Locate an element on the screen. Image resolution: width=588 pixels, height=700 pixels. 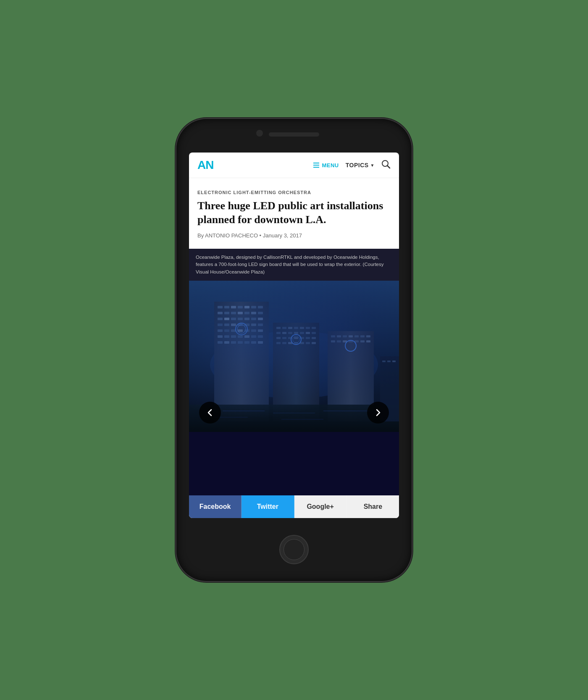
image-caption: Oceanwide Plaza, designed by CallisonRTK… is located at coordinates (294, 265).